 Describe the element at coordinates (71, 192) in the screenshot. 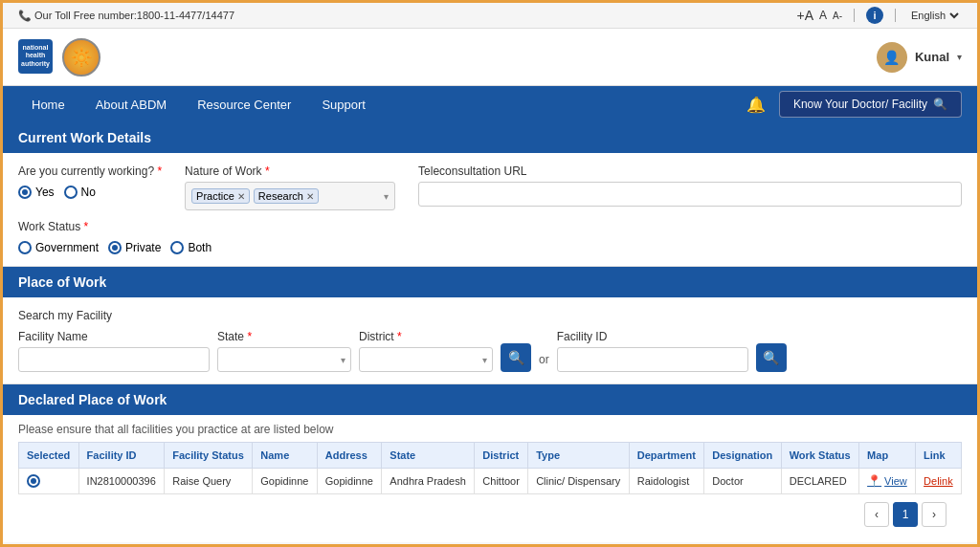

I see `no-radio` at that location.